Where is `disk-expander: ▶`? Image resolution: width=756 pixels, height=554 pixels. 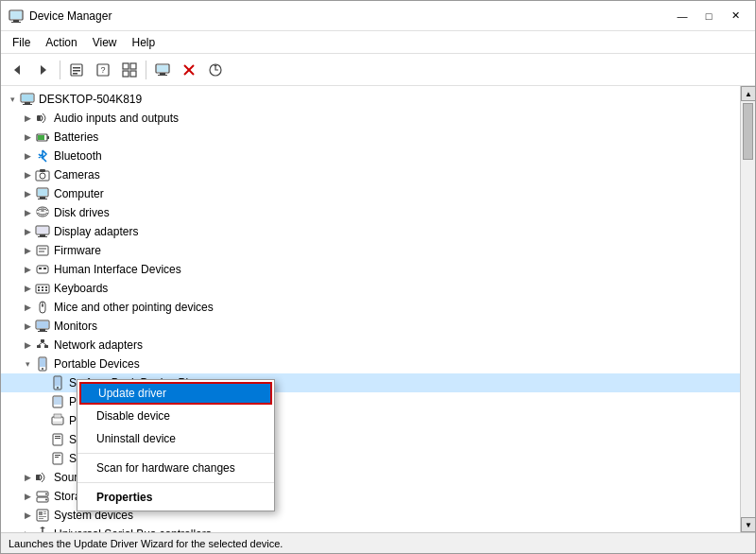 disk-expander: ▶ is located at coordinates (27, 213).